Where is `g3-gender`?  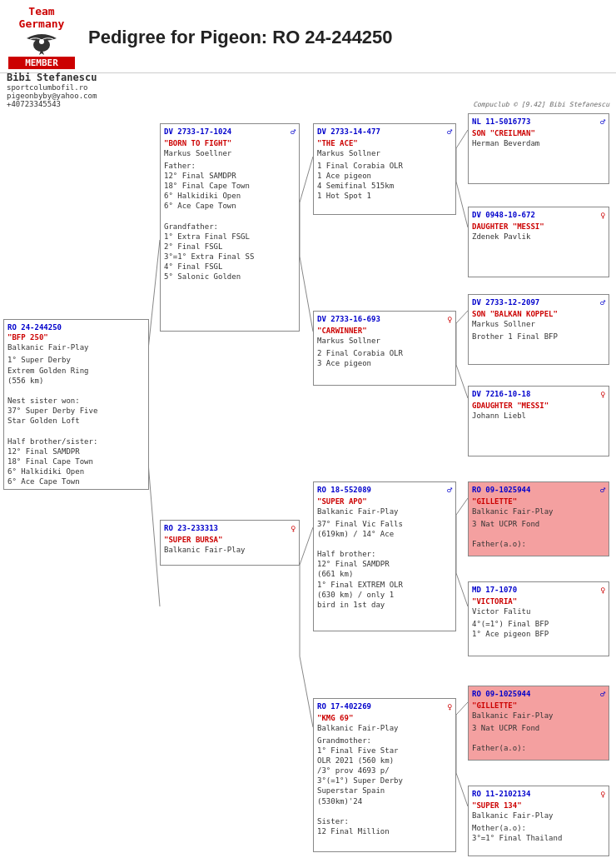 g3-gender is located at coordinates (450, 491).